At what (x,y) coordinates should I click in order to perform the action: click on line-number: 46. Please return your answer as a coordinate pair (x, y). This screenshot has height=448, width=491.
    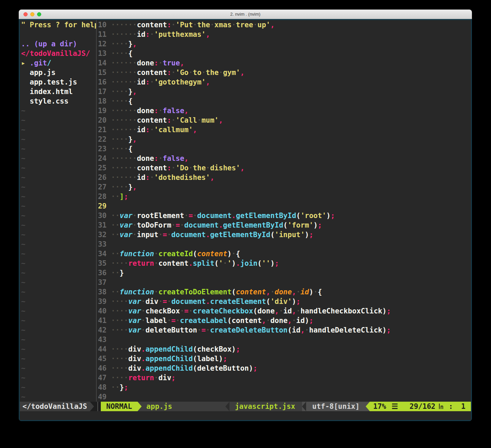
    Looking at the image, I should click on (104, 368).